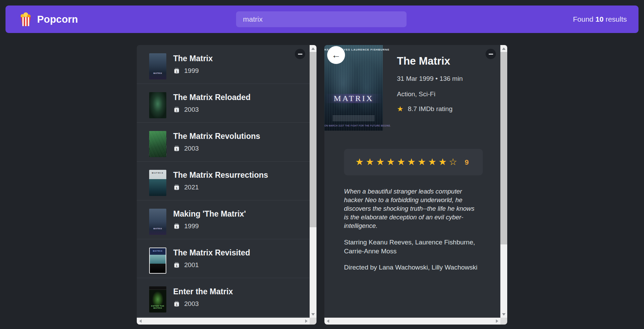 The image size is (644, 329). What do you see at coordinates (391, 162) in the screenshot?
I see `rating-star-4: ★` at bounding box center [391, 162].